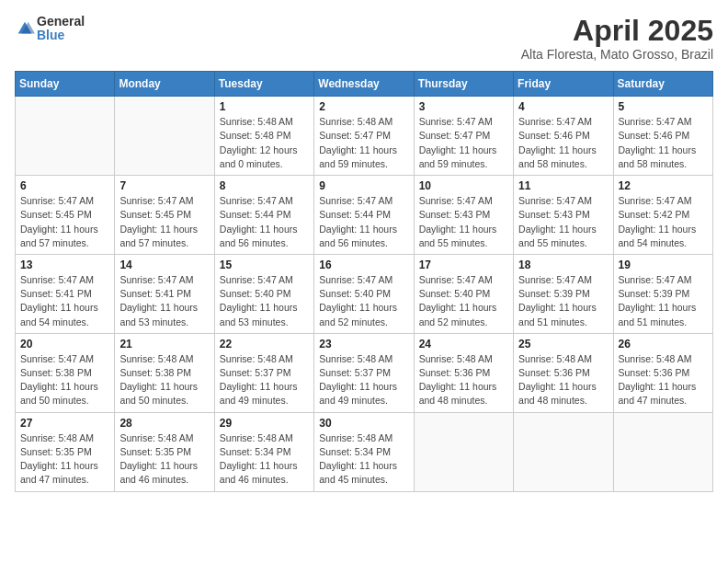  What do you see at coordinates (164, 223) in the screenshot?
I see `day-info: Sunrise: 5:47 AMSunset: 5:45 PMDaylight:…` at bounding box center [164, 223].